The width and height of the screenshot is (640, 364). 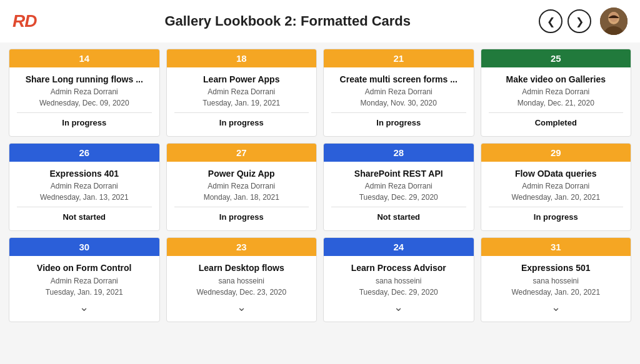 I want to click on card-title: Expressions 501, so click(x=556, y=268).